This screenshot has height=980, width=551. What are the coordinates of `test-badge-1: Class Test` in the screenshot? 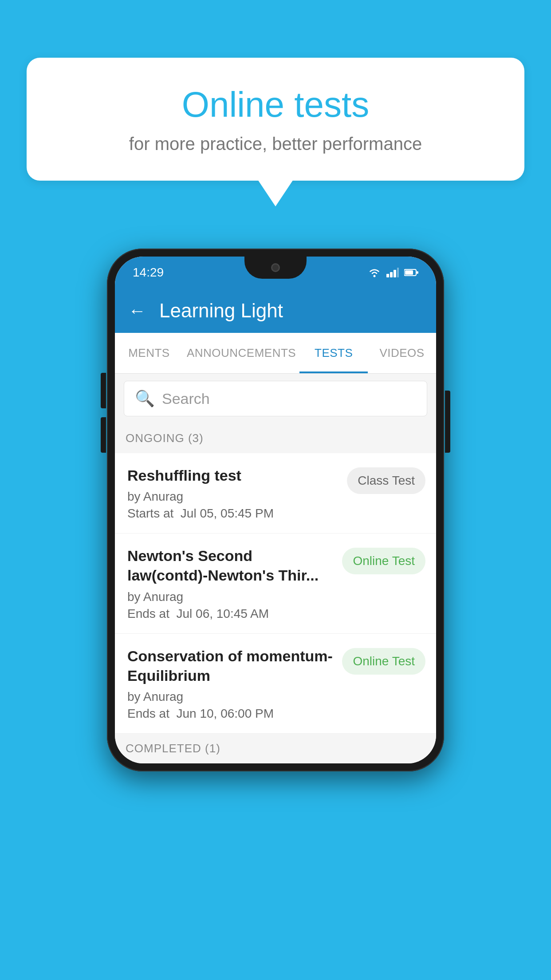 It's located at (386, 481).